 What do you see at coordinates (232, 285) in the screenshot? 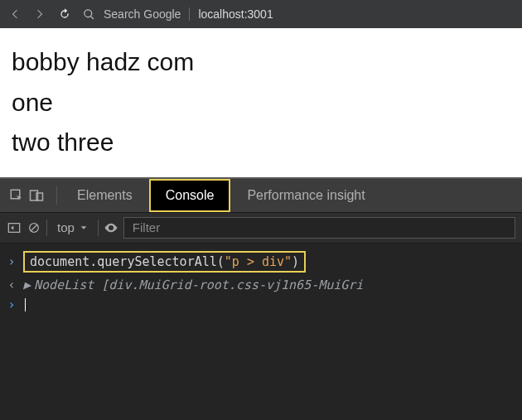
I see `output-body: [div.MuiGrid-root.css-vj1n65-MuiGri` at bounding box center [232, 285].